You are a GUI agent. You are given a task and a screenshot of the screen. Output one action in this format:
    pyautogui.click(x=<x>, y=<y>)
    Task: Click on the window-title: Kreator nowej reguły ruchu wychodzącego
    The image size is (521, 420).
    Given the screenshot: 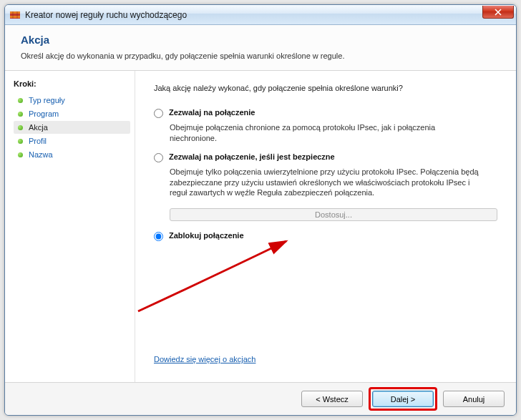 What is the action you would take?
    pyautogui.click(x=253, y=15)
    